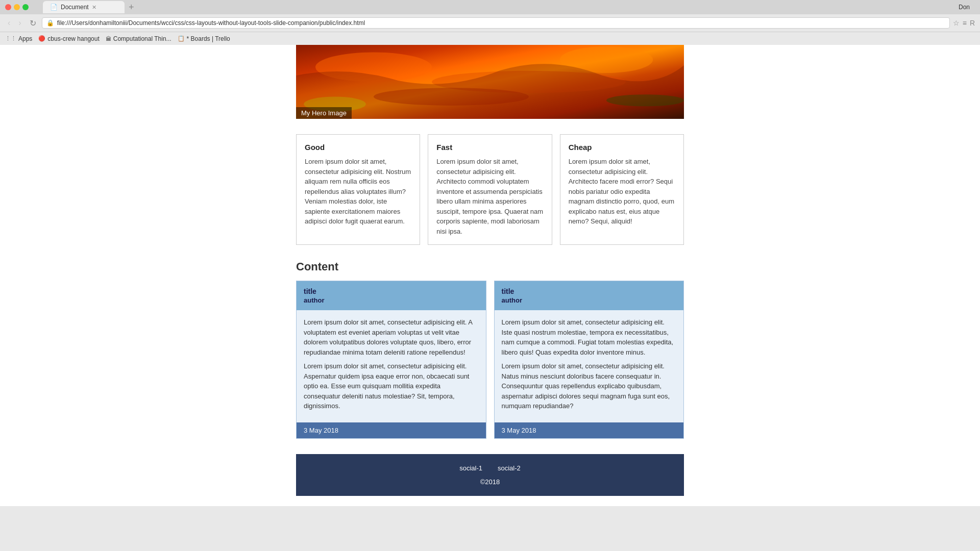  What do you see at coordinates (358, 147) in the screenshot?
I see `column-good-heading: Good` at bounding box center [358, 147].